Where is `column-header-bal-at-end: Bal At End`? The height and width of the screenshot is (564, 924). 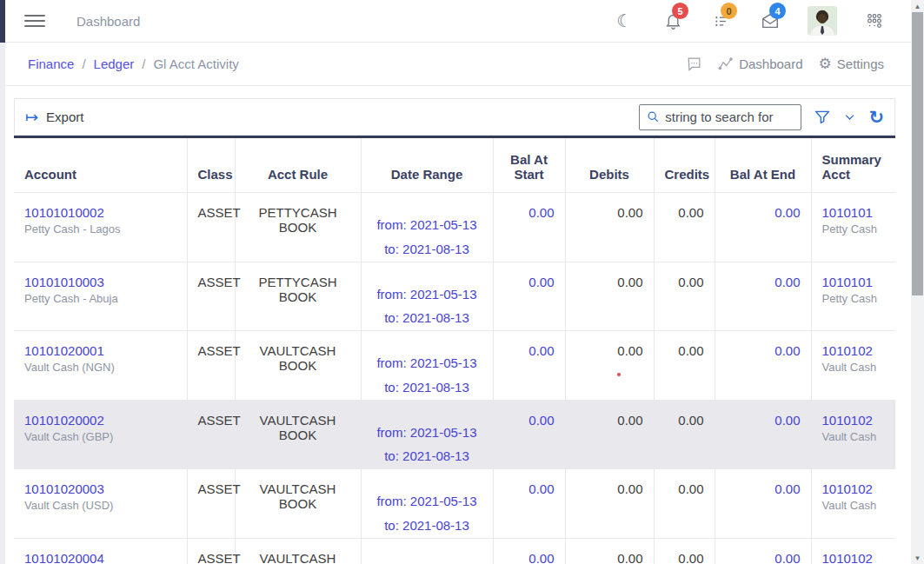 column-header-bal-at-end: Bal At End is located at coordinates (763, 165).